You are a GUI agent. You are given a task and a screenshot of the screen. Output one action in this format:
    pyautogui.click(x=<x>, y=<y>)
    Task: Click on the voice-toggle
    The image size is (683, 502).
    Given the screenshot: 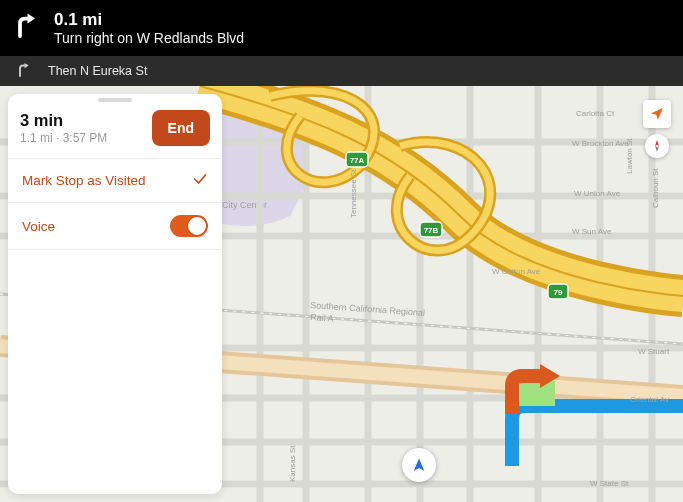 What is the action you would take?
    pyautogui.click(x=189, y=226)
    